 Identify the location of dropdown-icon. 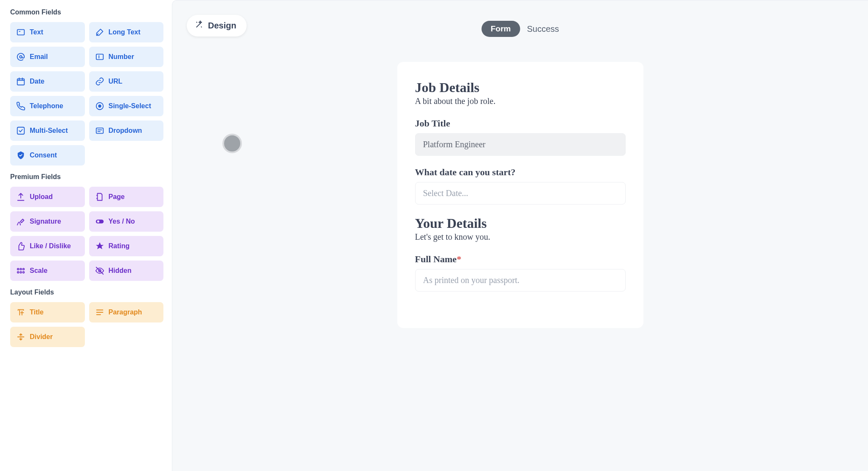
(100, 131).